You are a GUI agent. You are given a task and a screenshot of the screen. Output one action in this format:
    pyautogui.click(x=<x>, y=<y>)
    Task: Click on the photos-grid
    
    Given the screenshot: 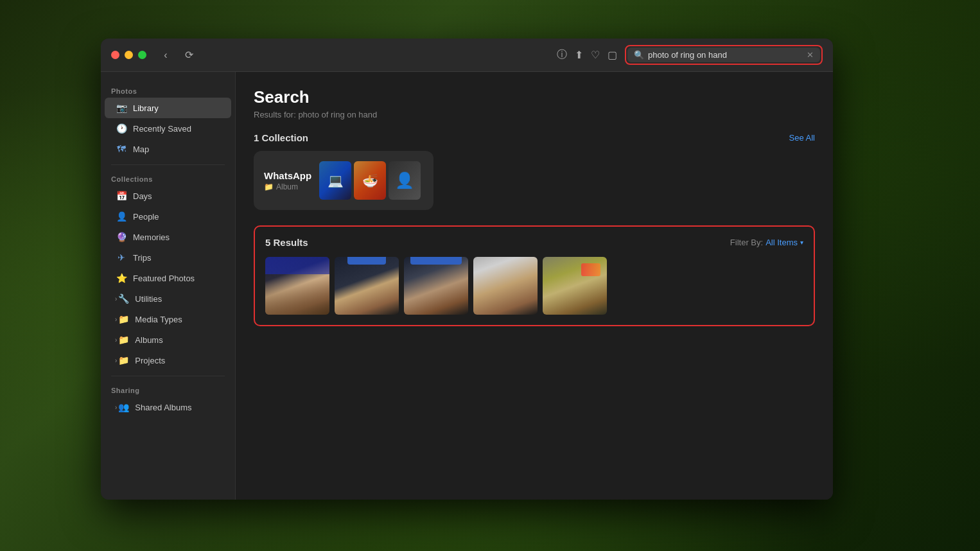 What is the action you would take?
    pyautogui.click(x=534, y=286)
    